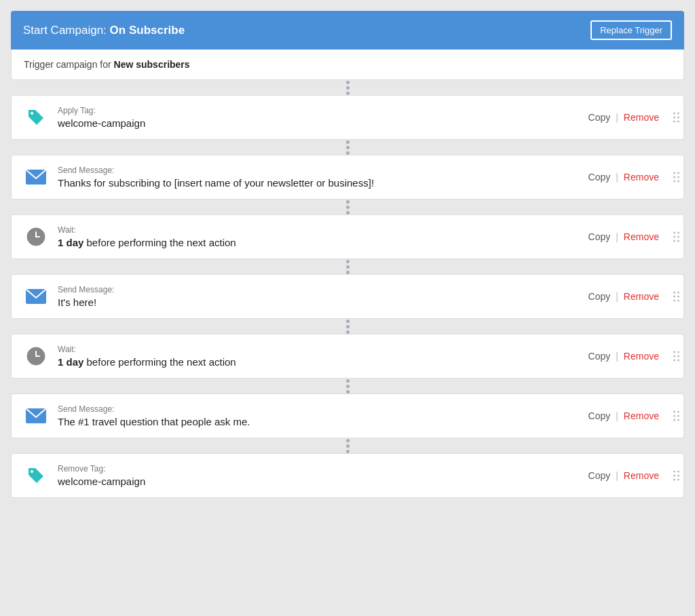  I want to click on step-7-actions: Copy | Remove, so click(624, 476).